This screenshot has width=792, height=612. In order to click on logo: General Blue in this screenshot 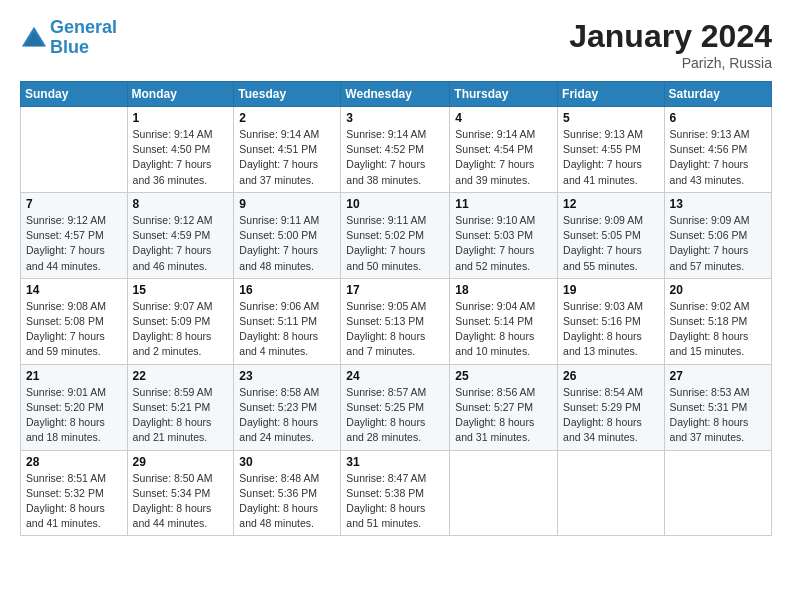, I will do `click(68, 38)`.